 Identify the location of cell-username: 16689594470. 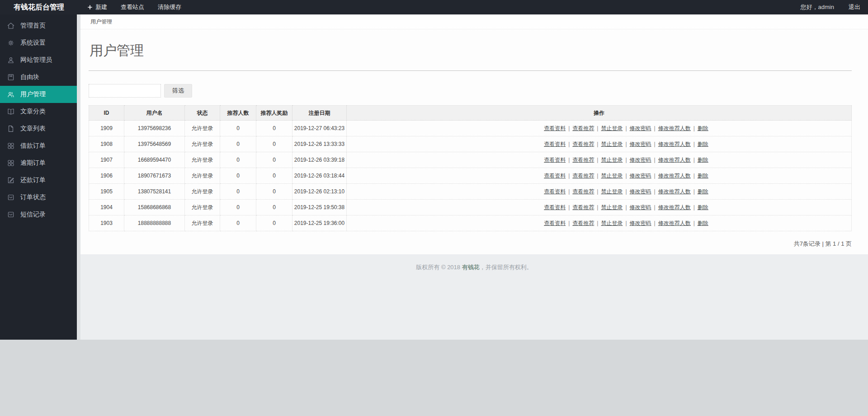
(155, 160).